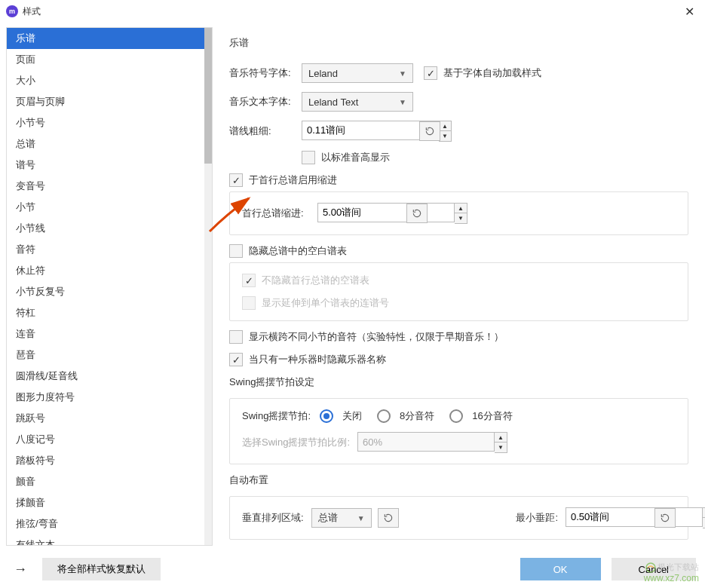  I want to click on close-icon: ✕, so click(689, 12).